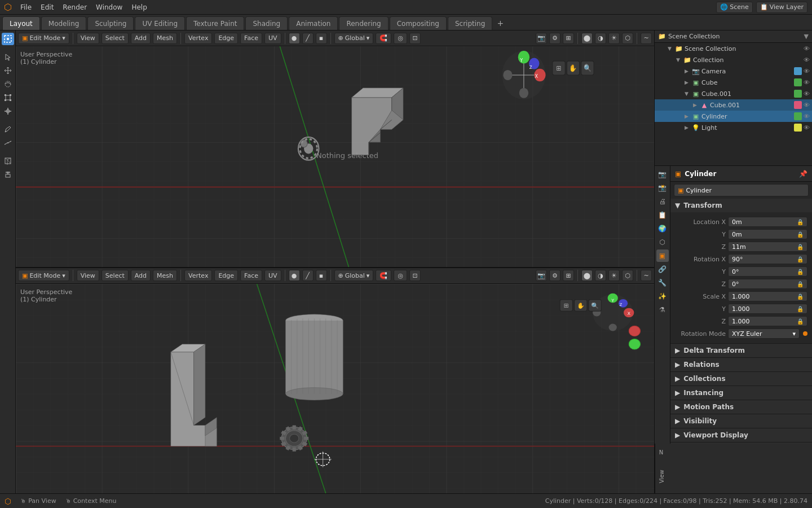  I want to click on camera-vis-icon: 👁, so click(807, 71).